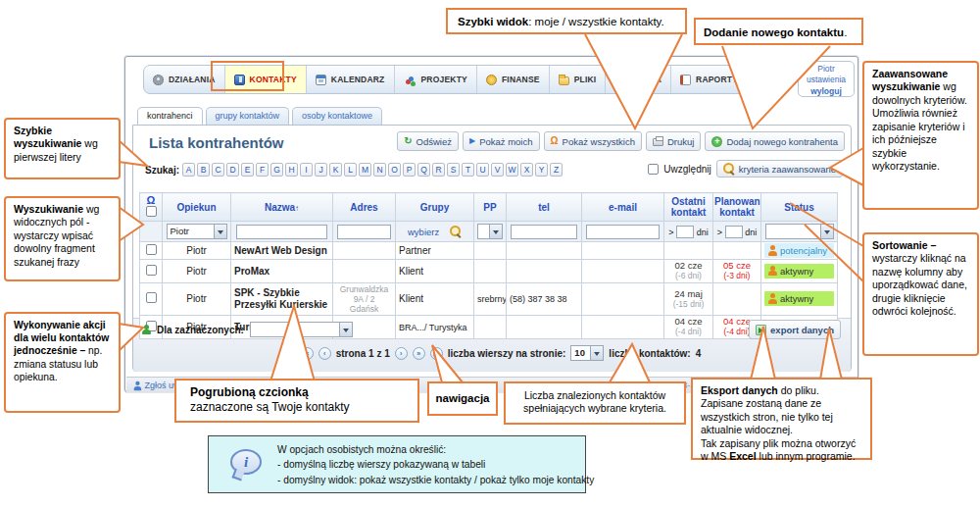 The image size is (980, 507). What do you see at coordinates (321, 170) in the screenshot?
I see `letter-button: J` at bounding box center [321, 170].